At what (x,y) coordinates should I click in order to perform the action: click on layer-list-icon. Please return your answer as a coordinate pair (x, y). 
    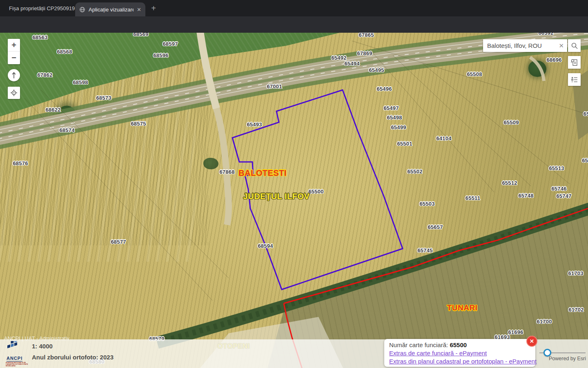
    Looking at the image, I should click on (575, 80).